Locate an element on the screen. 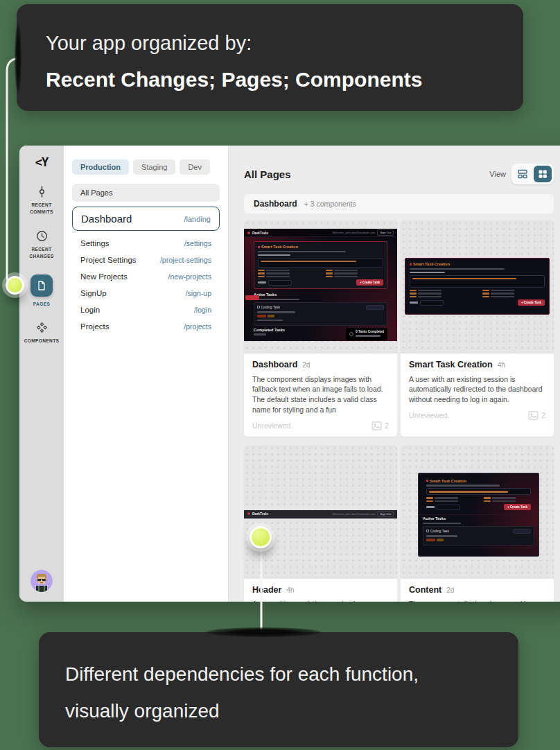  page-route: /login is located at coordinates (202, 310).